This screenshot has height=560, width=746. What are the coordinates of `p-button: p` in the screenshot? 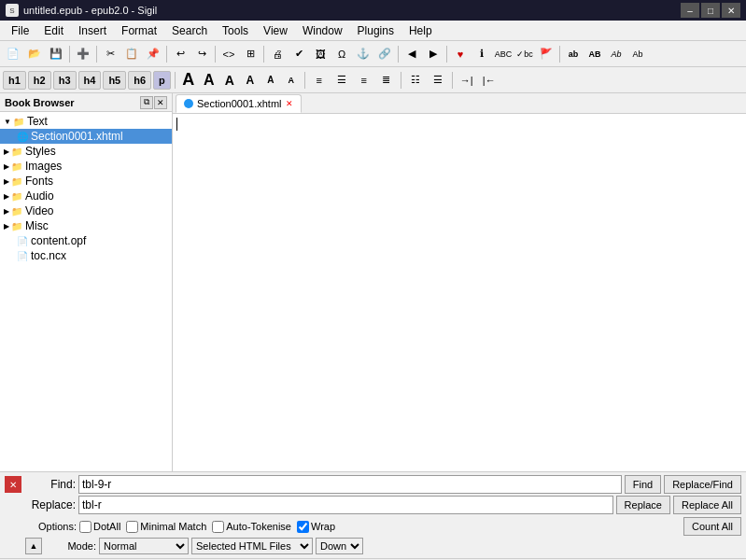 It's located at (162, 80).